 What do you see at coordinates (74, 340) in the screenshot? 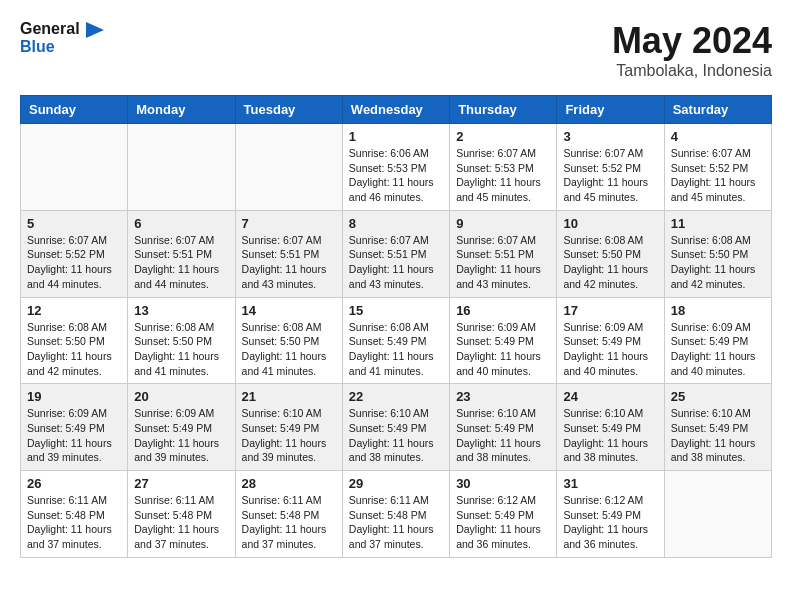
I see `calendar-cell-week3-day0: 12 Sunrise: 6:08 AMSunset: 5:50 PMDaylig…` at bounding box center [74, 340].